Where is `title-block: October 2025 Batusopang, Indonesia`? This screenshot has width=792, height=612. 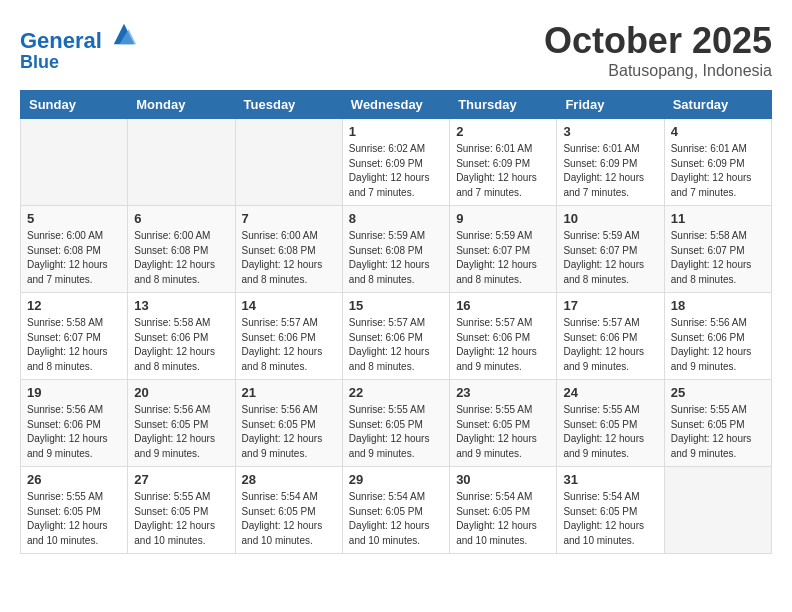
title-block: October 2025 Batusopang, Indonesia is located at coordinates (658, 50).